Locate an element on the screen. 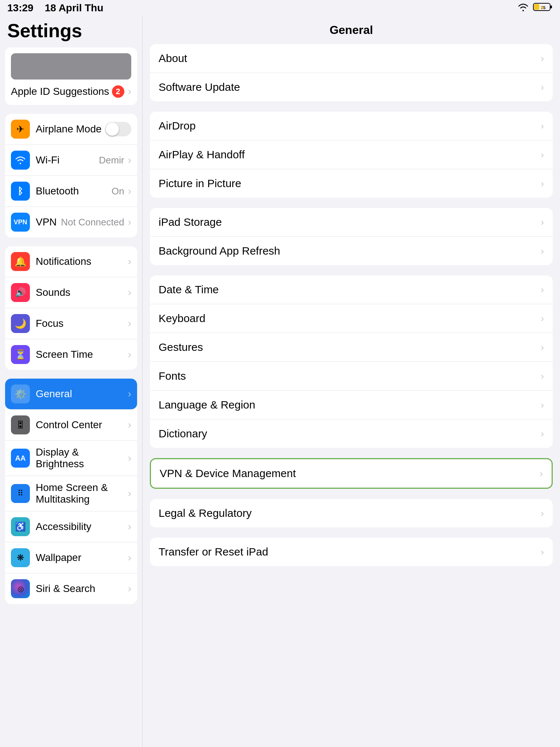 This screenshot has height=747, width=560. sidebar-item-control-center: 🎛 Control Center › is located at coordinates (71, 425).